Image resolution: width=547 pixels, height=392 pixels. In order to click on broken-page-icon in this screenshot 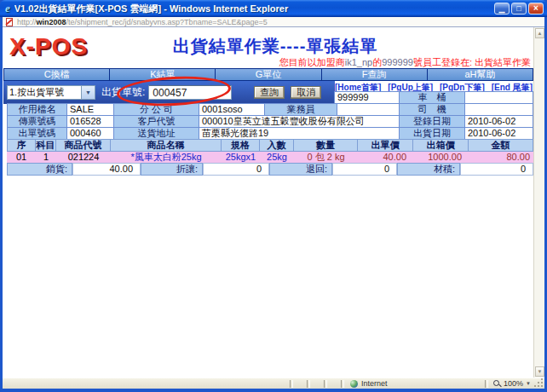, I will do `click(9, 22)`.